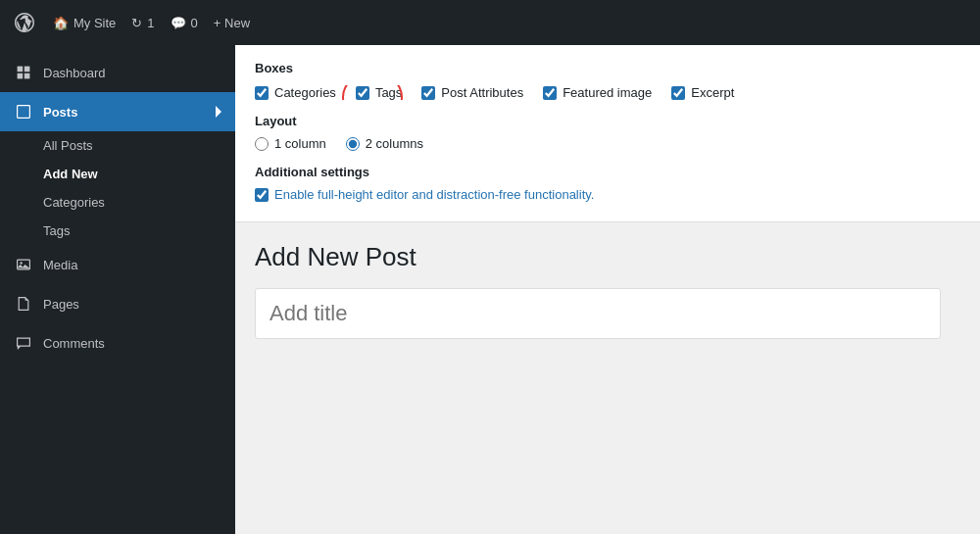 The image size is (980, 534). Describe the element at coordinates (178, 24) in the screenshot. I see `comments-icon: 💬` at that location.